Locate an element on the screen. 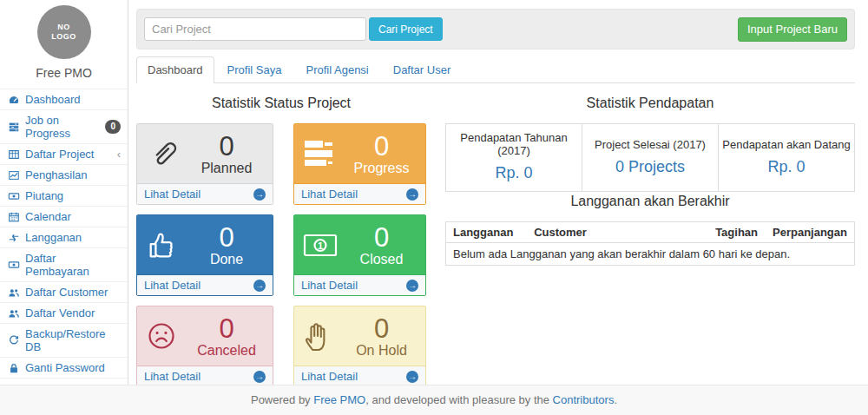 The width and height of the screenshot is (868, 415). sidebar-item-label: Backup/Restore DB is located at coordinates (73, 340).